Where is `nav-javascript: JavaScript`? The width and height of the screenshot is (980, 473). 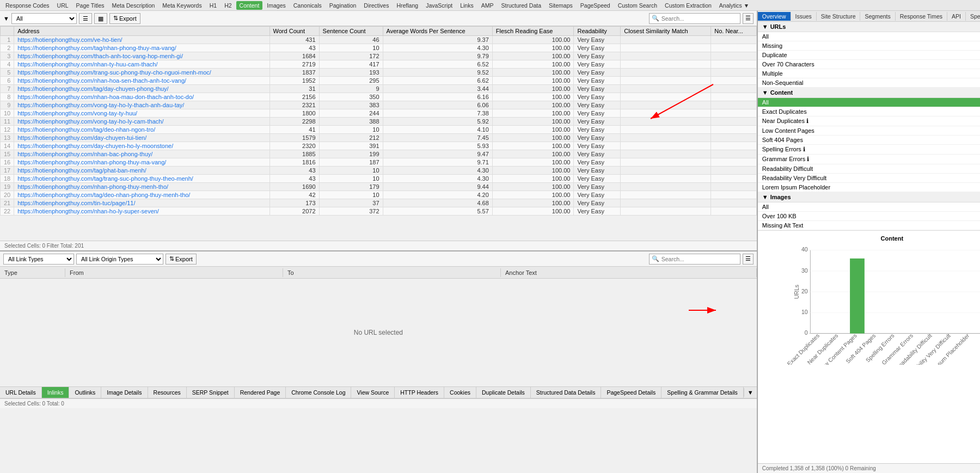 nav-javascript: JavaScript is located at coordinates (439, 5).